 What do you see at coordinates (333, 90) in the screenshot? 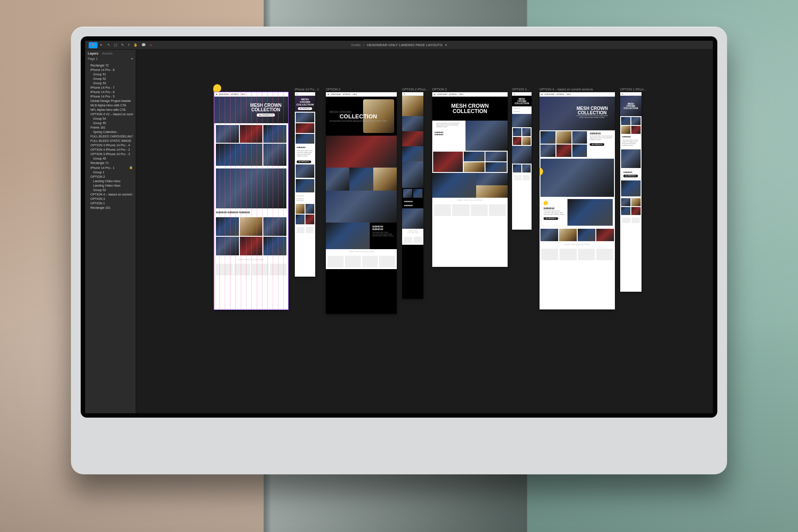
I see `artboard-label: OPTION 2` at bounding box center [333, 90].